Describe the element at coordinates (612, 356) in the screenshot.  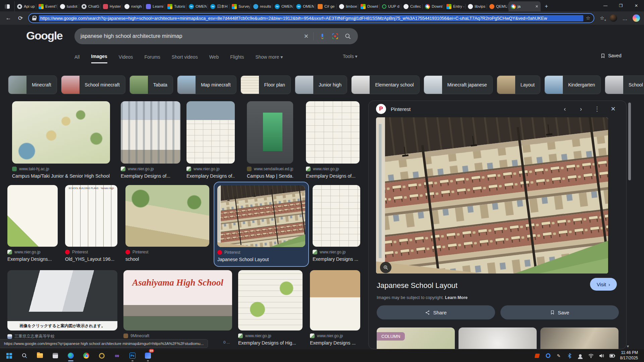
I see `battery-icon` at that location.